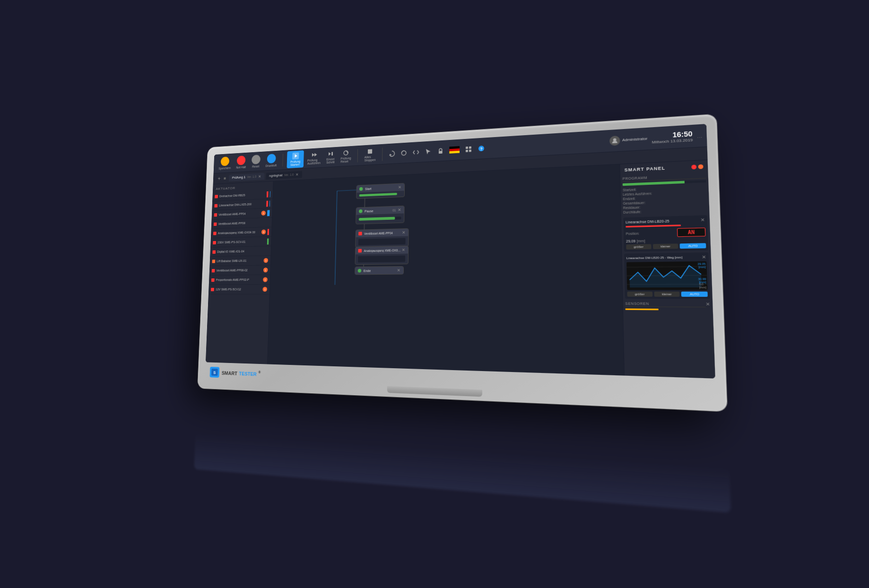 This screenshot has width=869, height=588. Describe the element at coordinates (416, 152) in the screenshot. I see `code-button` at that location.